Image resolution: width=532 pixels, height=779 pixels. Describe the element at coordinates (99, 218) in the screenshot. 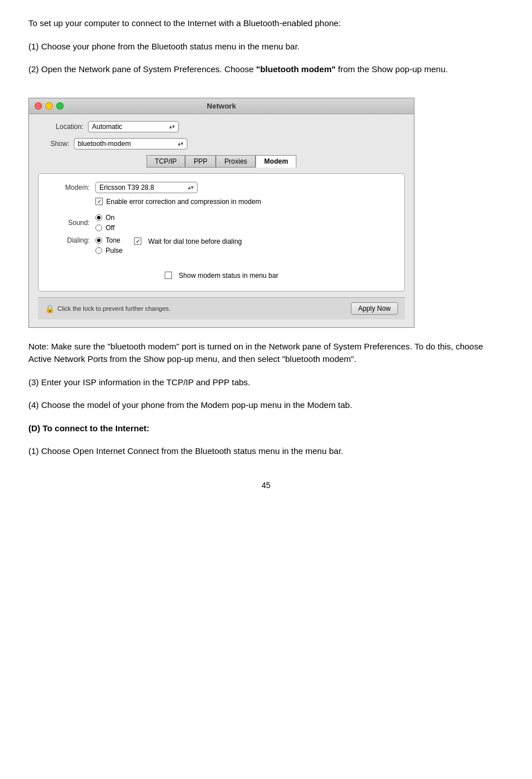

I see `sound-on-radio` at that location.